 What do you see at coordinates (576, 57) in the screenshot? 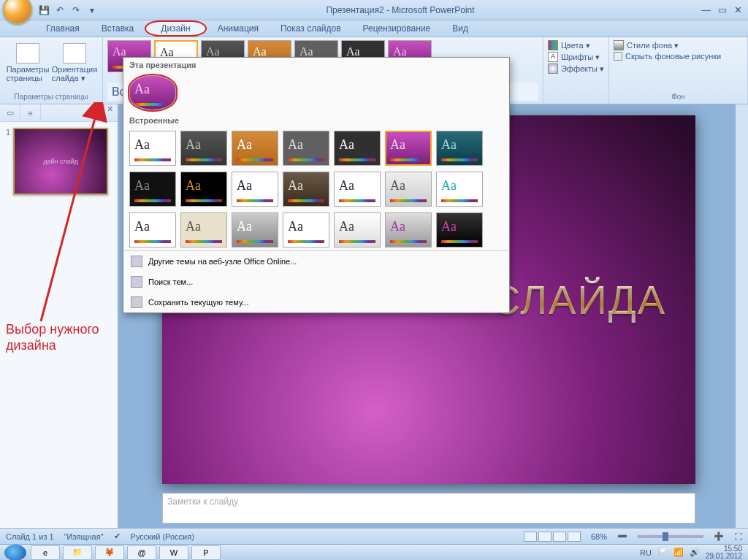
I see `fonts-button: AШрифты ▾` at bounding box center [576, 57].